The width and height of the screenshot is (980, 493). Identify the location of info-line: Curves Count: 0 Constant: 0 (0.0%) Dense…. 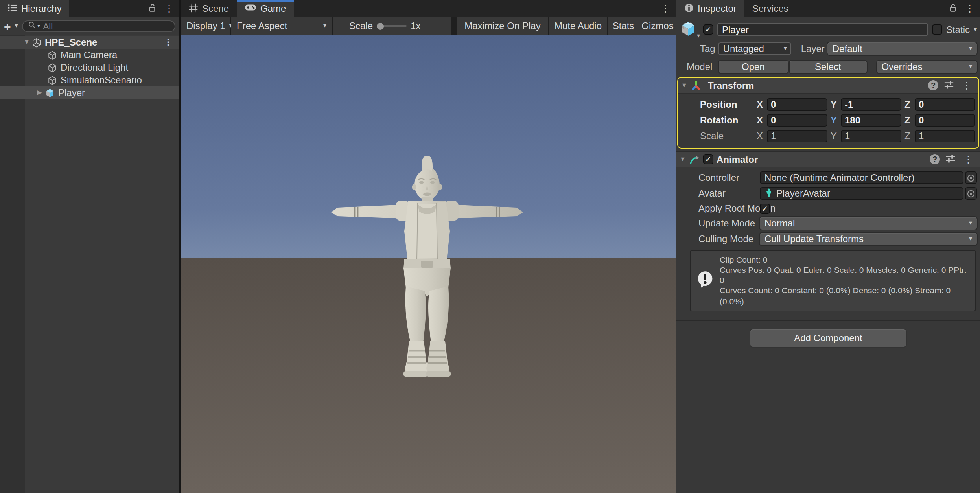
(845, 296).